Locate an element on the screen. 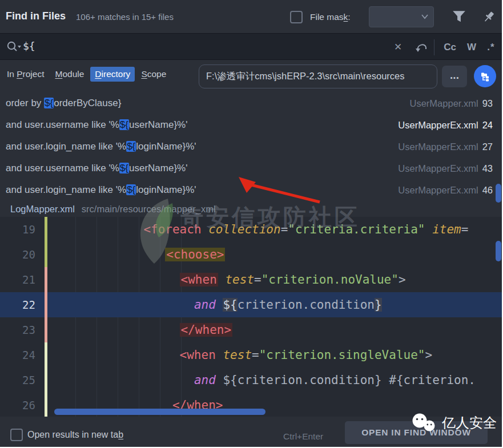  code-segment: <choose> is located at coordinates (195, 255).